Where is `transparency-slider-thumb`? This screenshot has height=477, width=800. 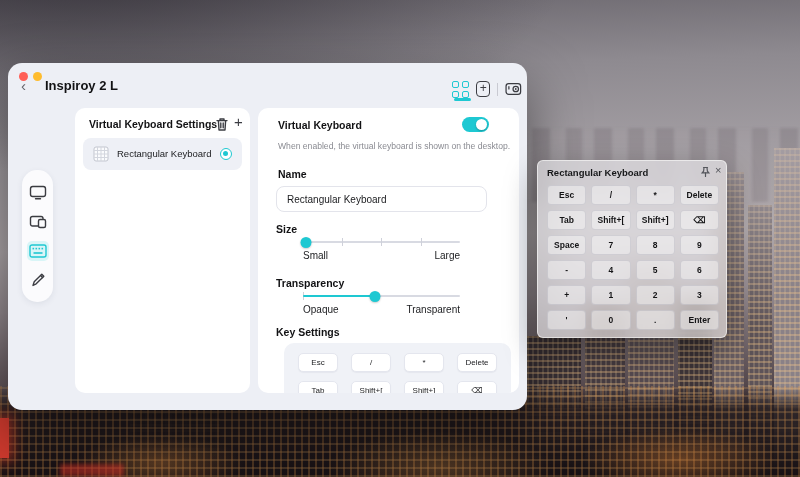 transparency-slider-thumb is located at coordinates (376, 296).